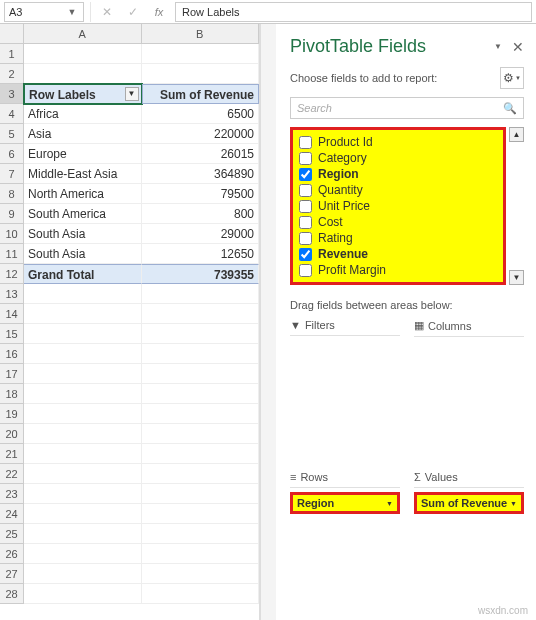  Describe the element at coordinates (201, 274) in the screenshot. I see `cell: 739355` at that location.